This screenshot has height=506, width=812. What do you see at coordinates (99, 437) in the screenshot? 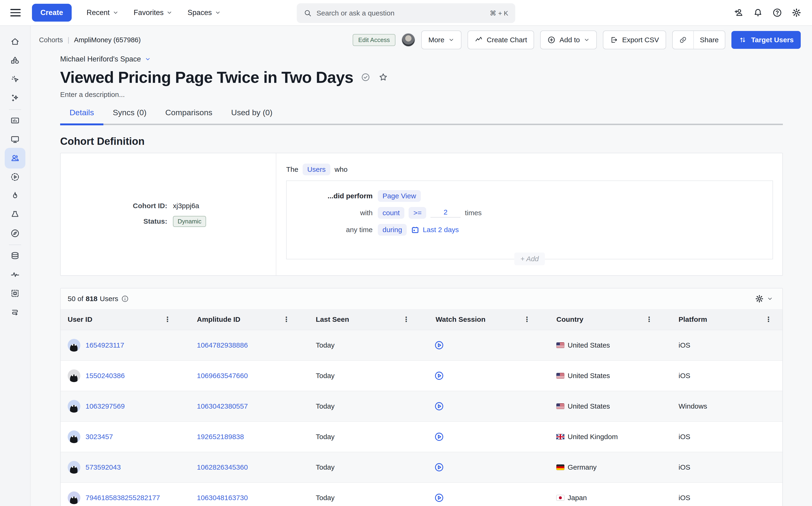
I see `user-id-link: 3023457` at bounding box center [99, 437].